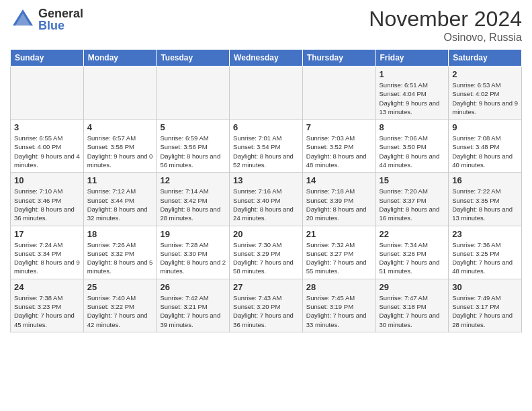 The image size is (532, 411). I want to click on day-number: 30, so click(485, 287).